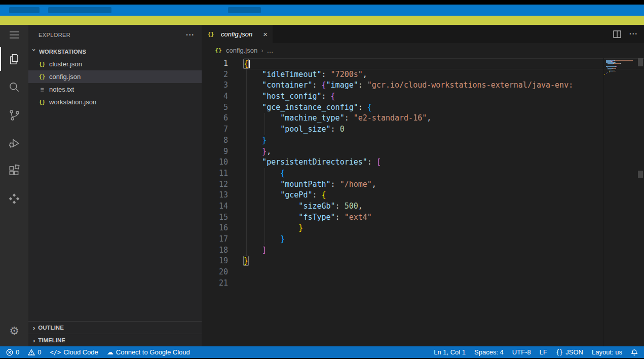 The image size is (644, 359). What do you see at coordinates (14, 198) in the screenshot?
I see `cloud-code-icon` at bounding box center [14, 198].